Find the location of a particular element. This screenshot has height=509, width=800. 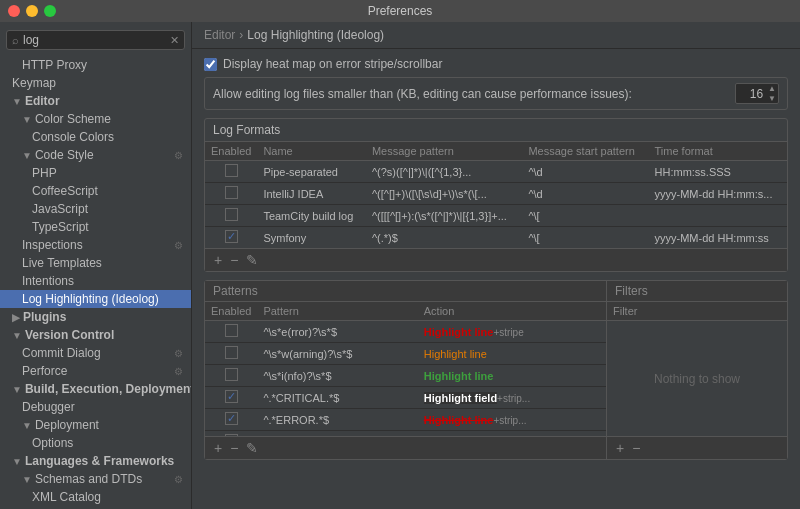

spinbox-input: 16 is located at coordinates (751, 94).